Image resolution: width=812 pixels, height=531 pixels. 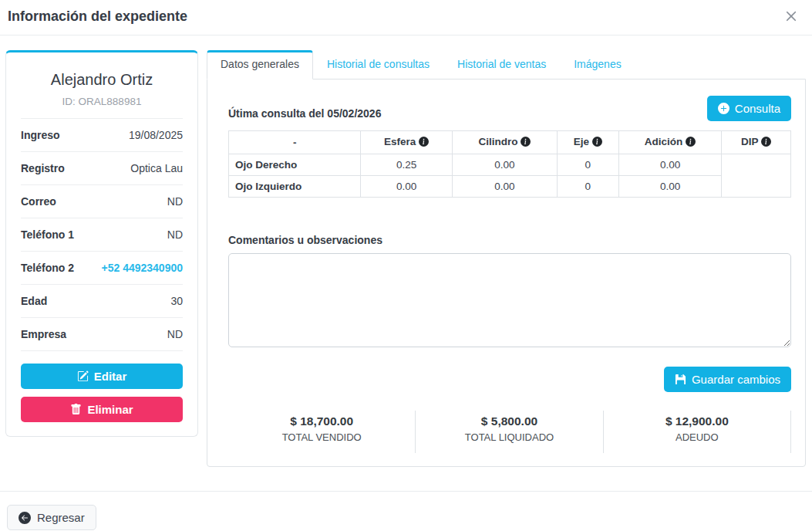 What do you see at coordinates (680, 380) in the screenshot?
I see `save-icon` at bounding box center [680, 380].